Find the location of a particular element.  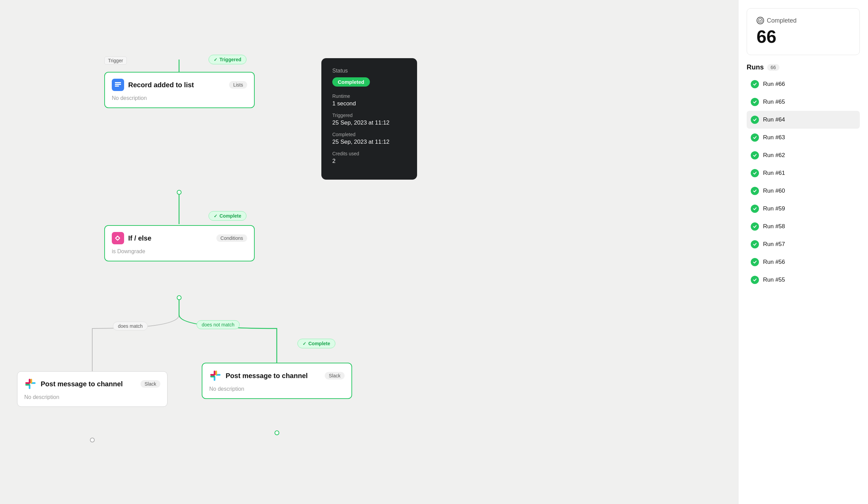

run-item-run-66: Run #66 is located at coordinates (803, 84).